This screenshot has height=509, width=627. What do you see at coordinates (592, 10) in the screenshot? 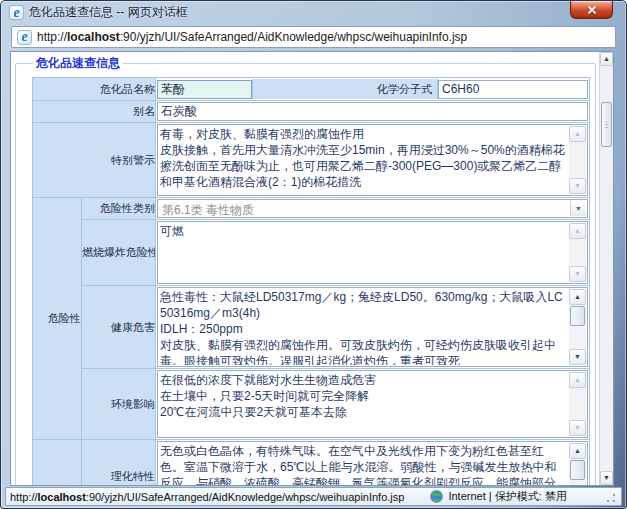
I see `close-button` at bounding box center [592, 10].